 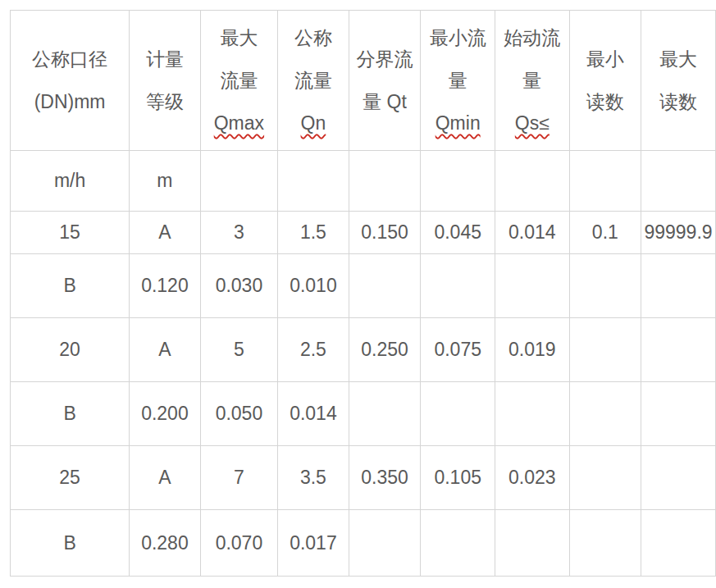 I want to click on header-line: 公称口径, so click(x=70, y=59).